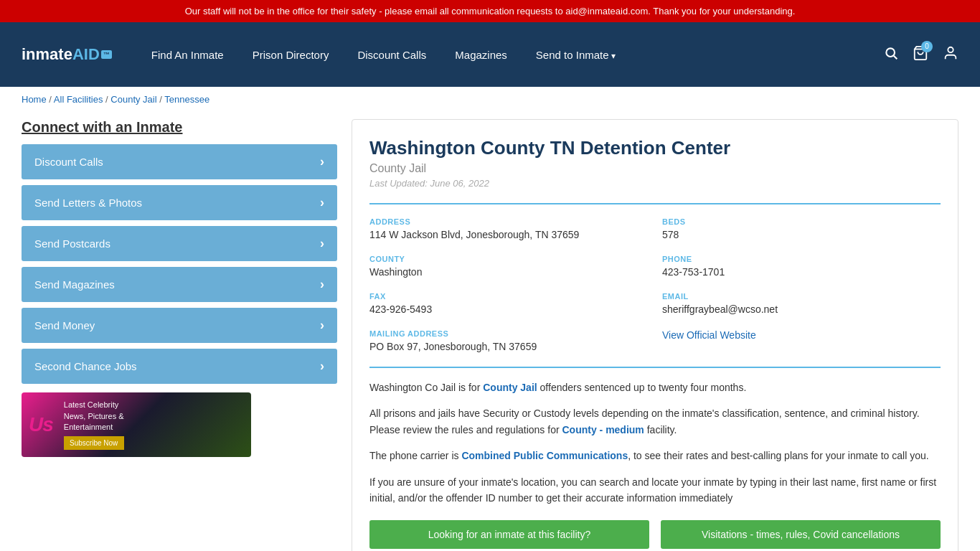 This screenshot has height=551, width=980. What do you see at coordinates (481, 55) in the screenshot?
I see `nav-magazines: Magazines` at bounding box center [481, 55].